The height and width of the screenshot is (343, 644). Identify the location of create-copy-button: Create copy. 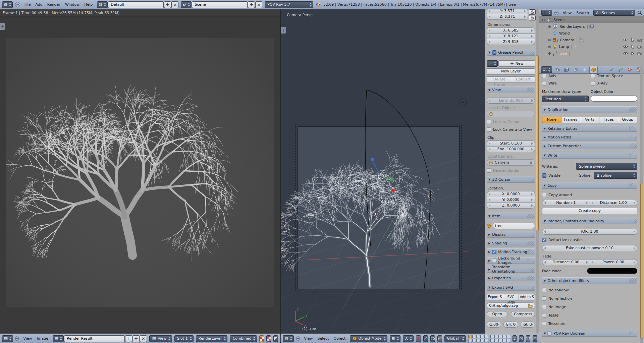
(590, 211).